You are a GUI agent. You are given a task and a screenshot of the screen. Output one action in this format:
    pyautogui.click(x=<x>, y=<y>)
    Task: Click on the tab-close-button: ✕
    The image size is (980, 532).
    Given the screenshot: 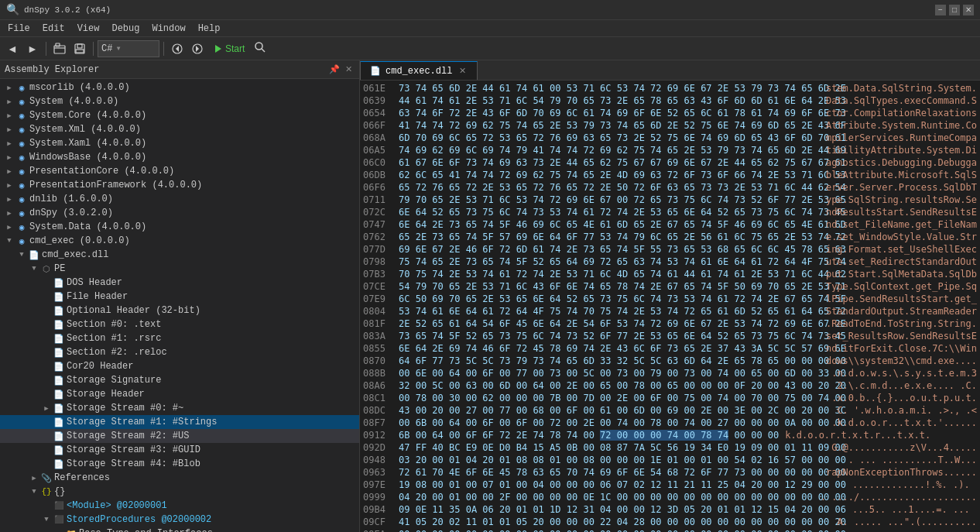 What is the action you would take?
    pyautogui.click(x=462, y=71)
    